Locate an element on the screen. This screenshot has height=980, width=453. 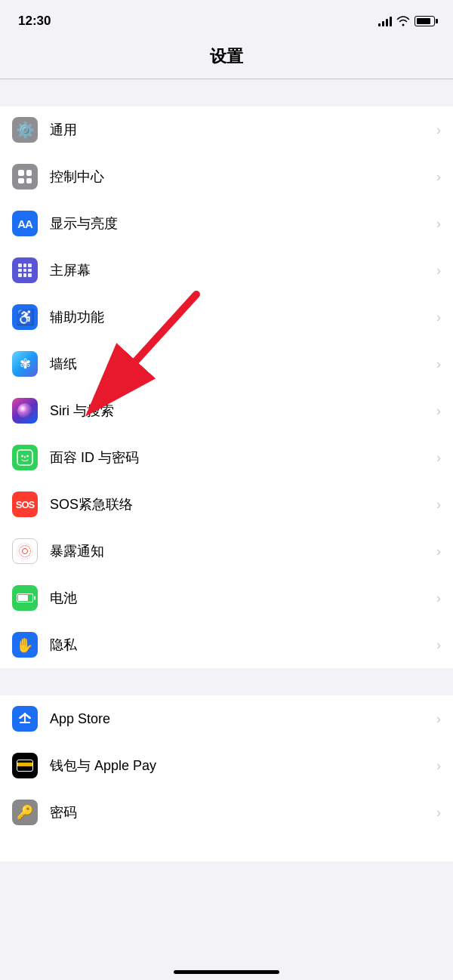
appstore-svg is located at coordinates (25, 719).